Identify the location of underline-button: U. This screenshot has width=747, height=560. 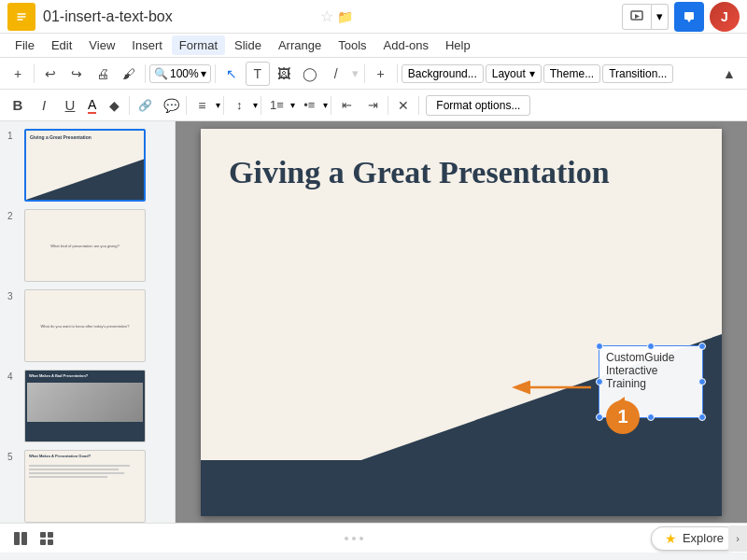
(70, 105).